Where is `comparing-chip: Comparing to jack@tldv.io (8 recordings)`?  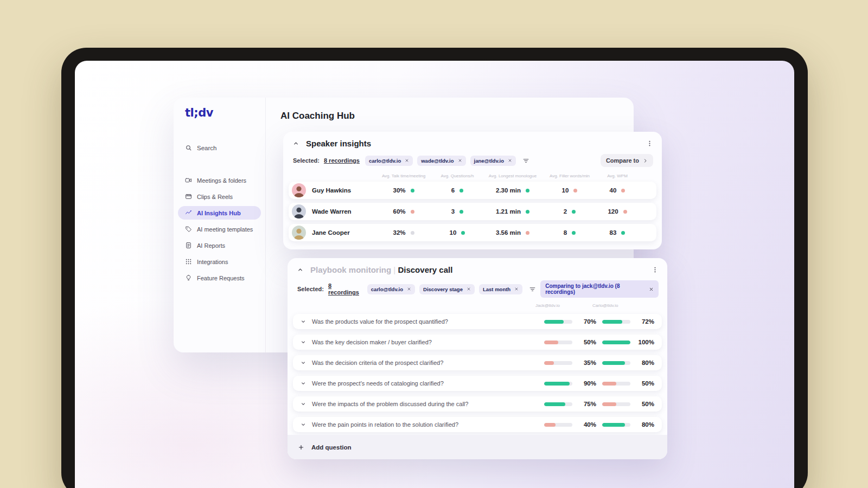 comparing-chip: Comparing to jack@tldv.io (8 recordings) is located at coordinates (599, 289).